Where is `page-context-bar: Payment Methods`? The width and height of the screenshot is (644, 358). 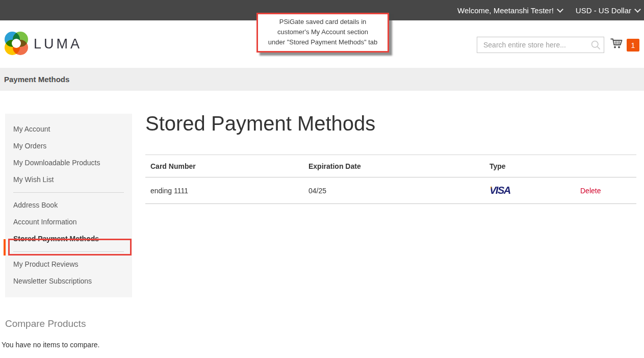
page-context-bar: Payment Methods is located at coordinates (322, 80).